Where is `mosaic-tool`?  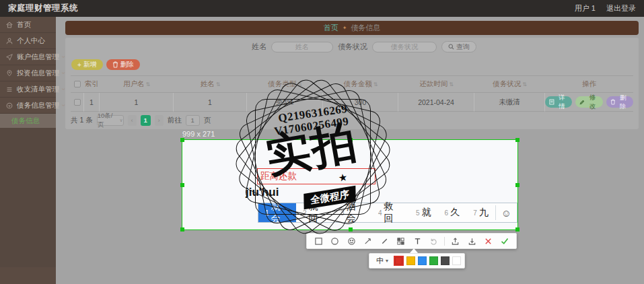
mosaic-tool is located at coordinates (401, 241).